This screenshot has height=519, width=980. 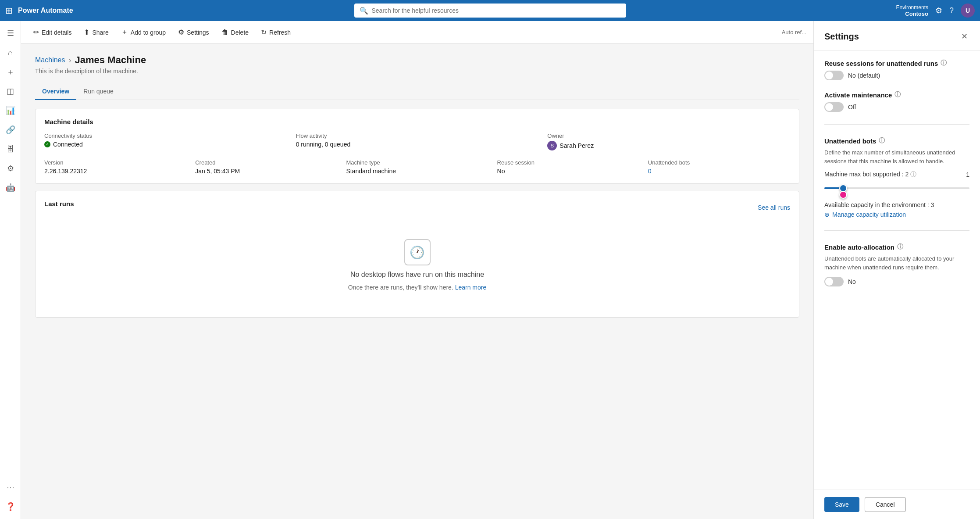 What do you see at coordinates (11, 130) in the screenshot?
I see `sidebar-item-flows: 🔗` at bounding box center [11, 130].